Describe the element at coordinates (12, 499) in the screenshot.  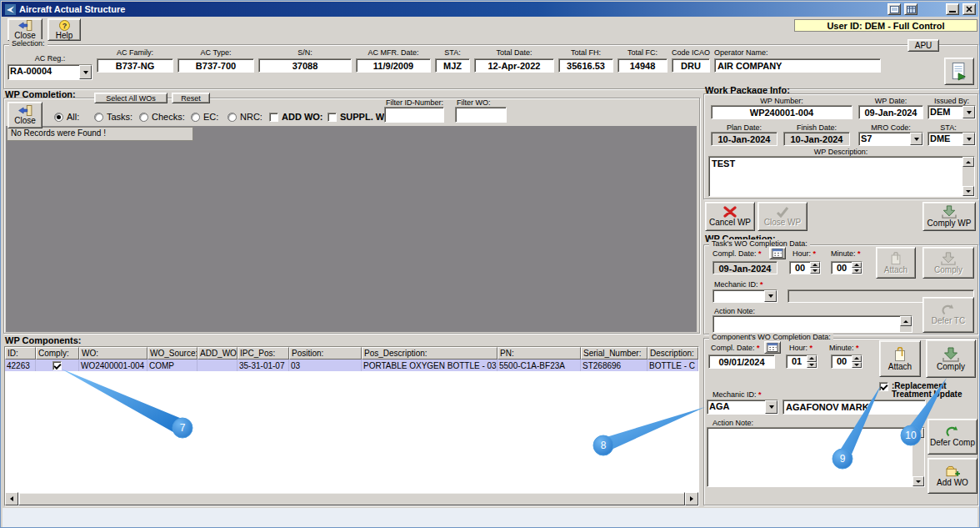
I see `triangle-left-icon` at that location.